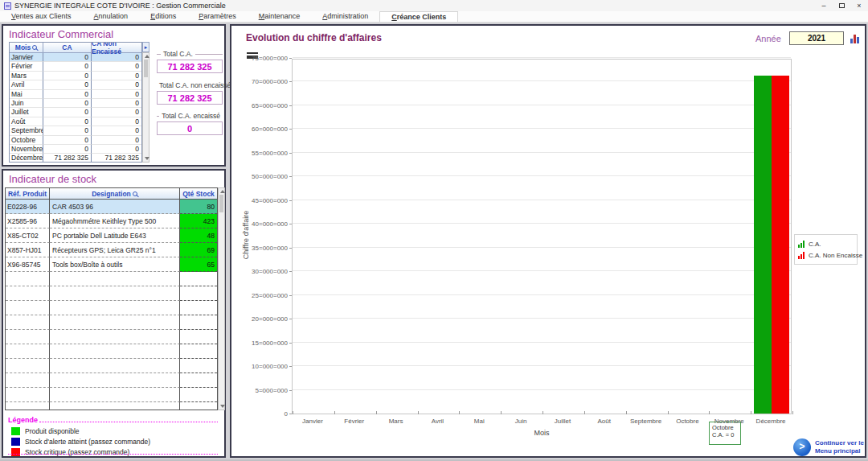  What do you see at coordinates (76, 76) in the screenshot?
I see `commercial-row-mars: Mars00` at bounding box center [76, 76].